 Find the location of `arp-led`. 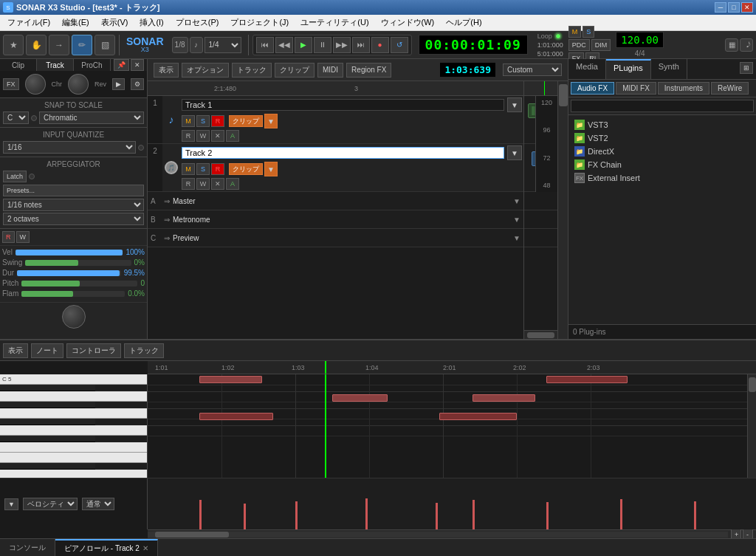

arp-led is located at coordinates (32, 176).